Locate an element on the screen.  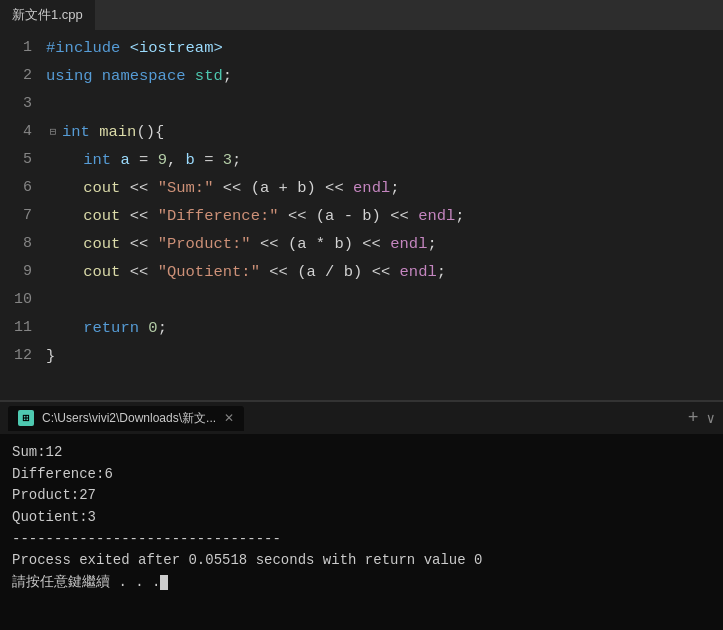
code-line: return 0; is located at coordinates (384, 328).